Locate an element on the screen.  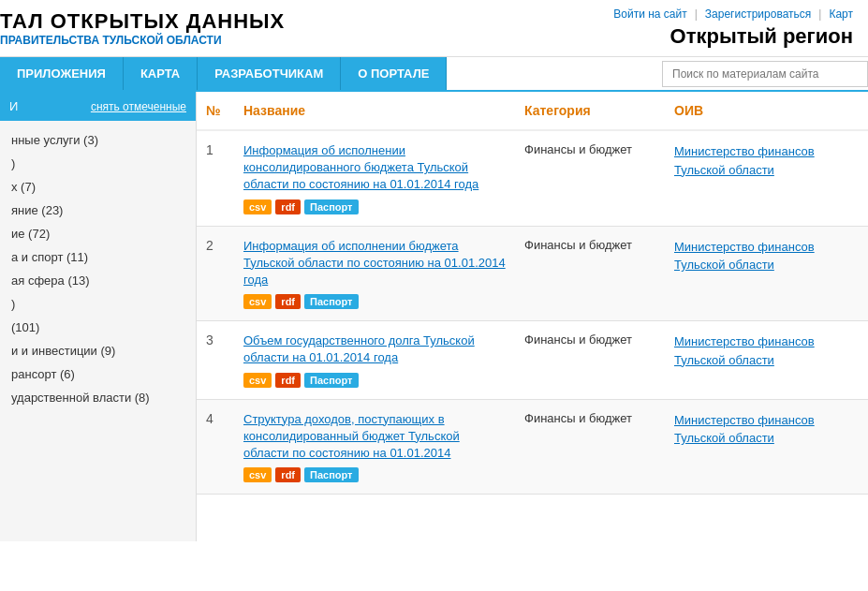
nav-item-map: КАРТА is located at coordinates (161, 73).